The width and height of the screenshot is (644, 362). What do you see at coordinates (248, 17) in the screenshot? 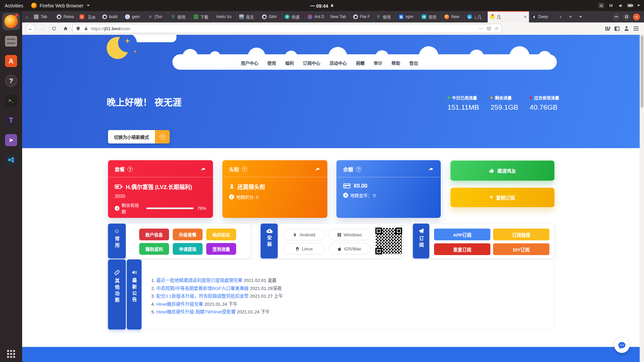
I see `browser-tab: 夜无` at bounding box center [248, 17].